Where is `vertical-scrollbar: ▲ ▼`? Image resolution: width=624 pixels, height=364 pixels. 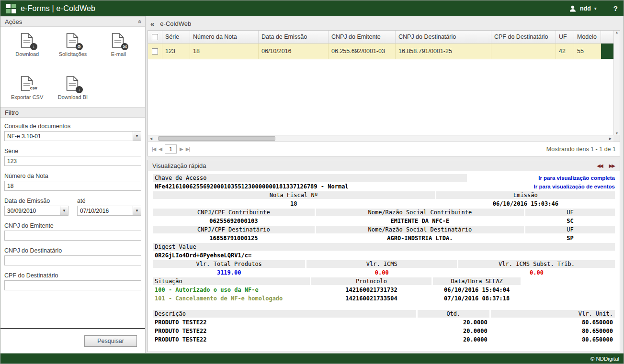 vertical-scrollbar: ▲ ▼ is located at coordinates (617, 83).